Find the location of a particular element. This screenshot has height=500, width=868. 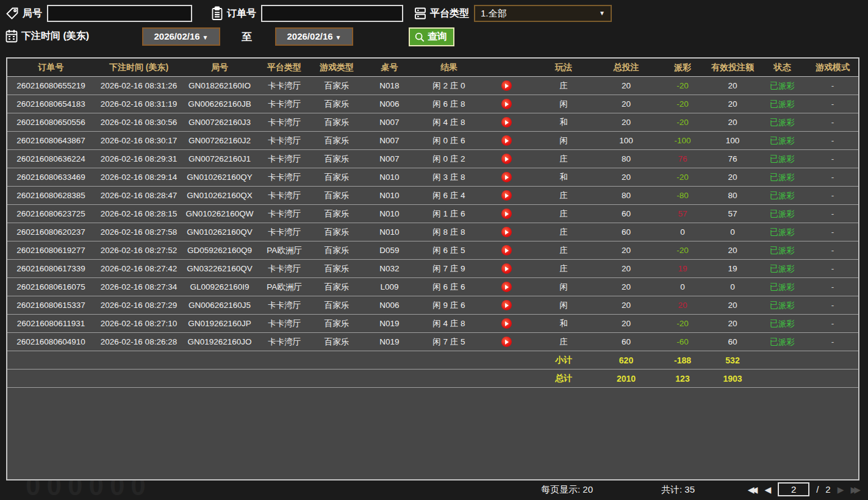

current-page-input is located at coordinates (794, 489).